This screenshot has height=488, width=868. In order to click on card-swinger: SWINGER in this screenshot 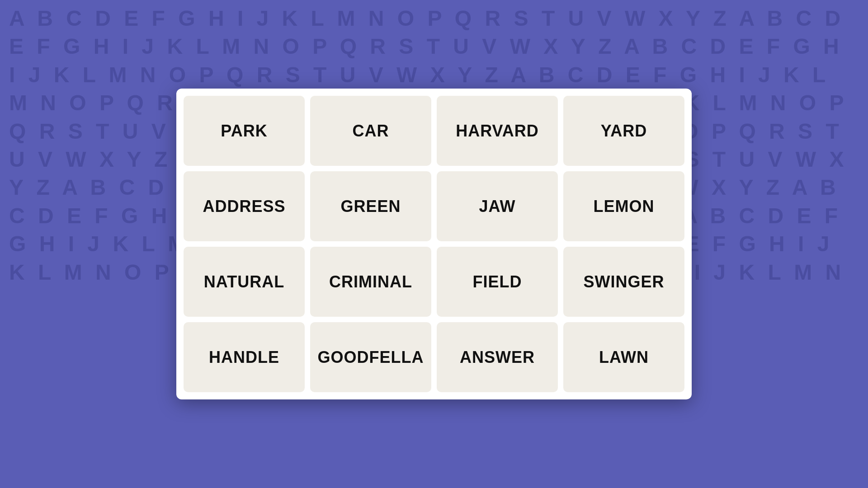, I will do `click(624, 282)`.